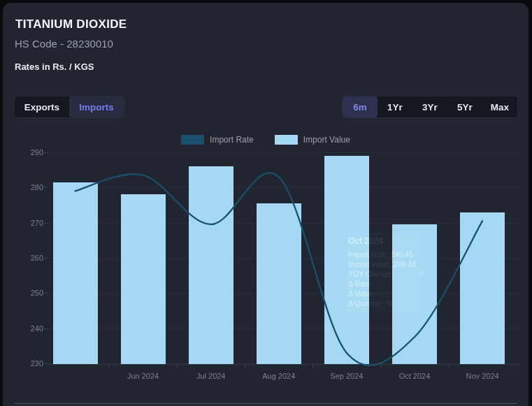  I want to click on tooltip-title: Oct 2024, so click(382, 242).